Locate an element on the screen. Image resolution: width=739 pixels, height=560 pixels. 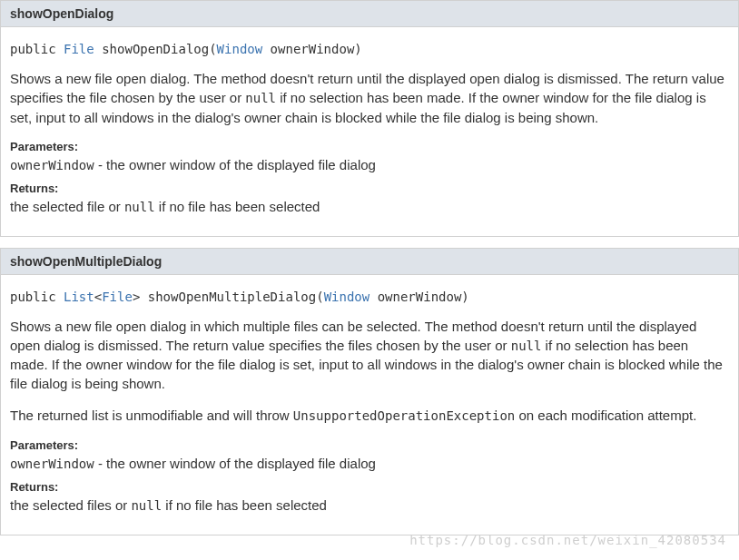
sig-generic-open: < is located at coordinates (98, 297).